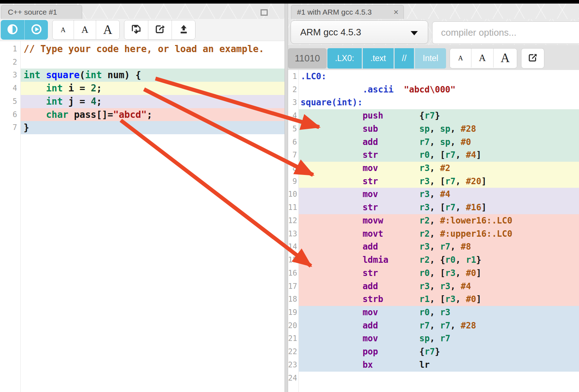 The width and height of the screenshot is (579, 392). What do you see at coordinates (505, 58) in the screenshot?
I see `asm-font-increase-button: A` at bounding box center [505, 58].